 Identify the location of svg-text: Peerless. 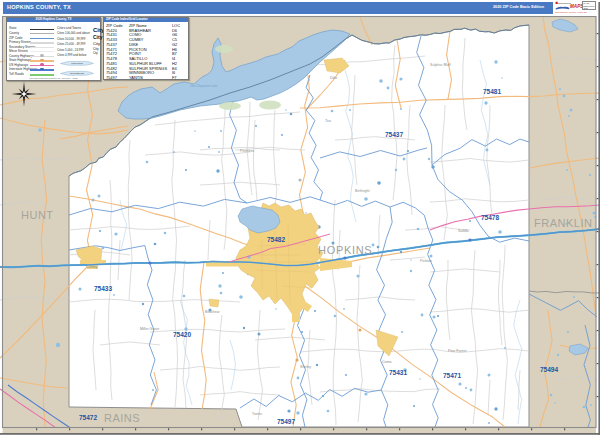
(247, 151).